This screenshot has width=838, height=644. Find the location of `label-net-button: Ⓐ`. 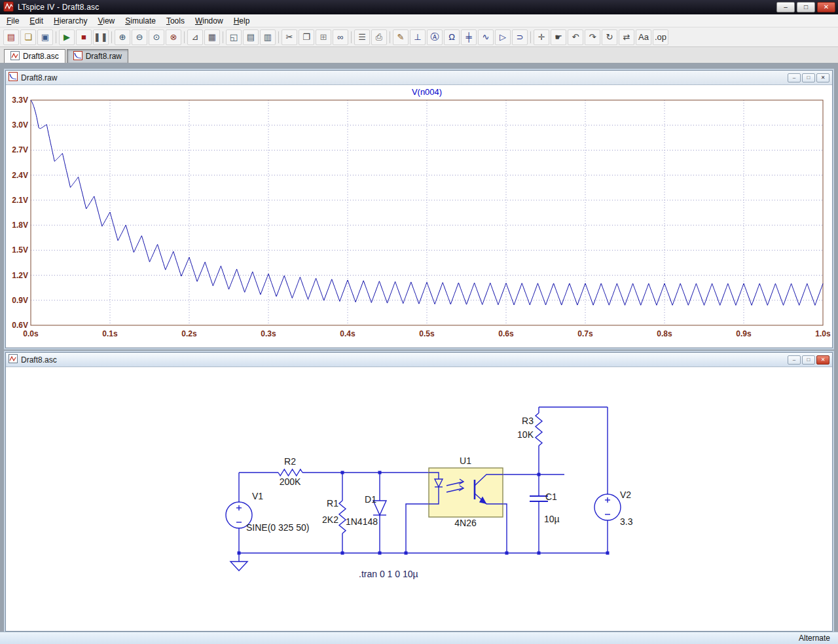

label-net-button: Ⓐ is located at coordinates (435, 37).